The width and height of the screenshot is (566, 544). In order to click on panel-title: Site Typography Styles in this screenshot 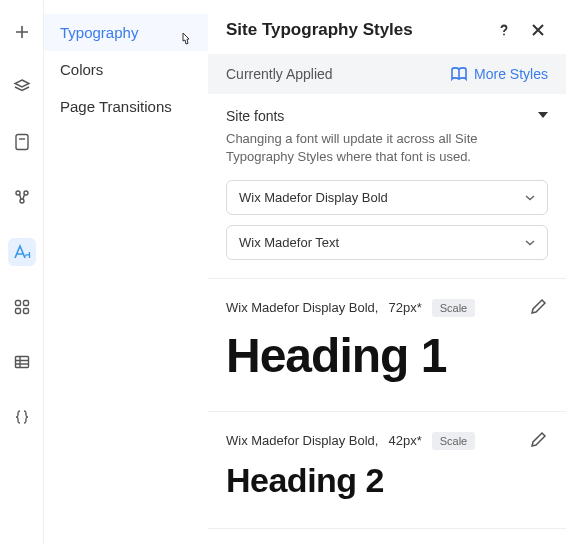, I will do `click(320, 30)`.